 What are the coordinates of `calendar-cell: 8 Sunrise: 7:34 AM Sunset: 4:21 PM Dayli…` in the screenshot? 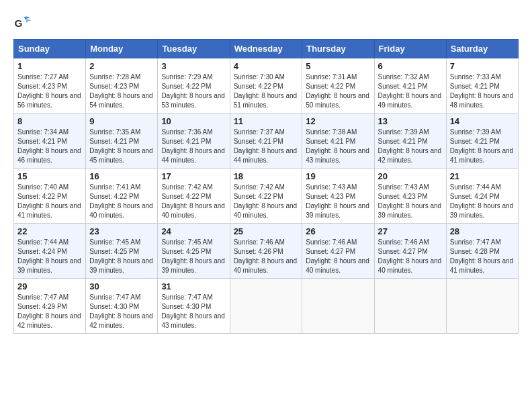 It's located at (50, 141).